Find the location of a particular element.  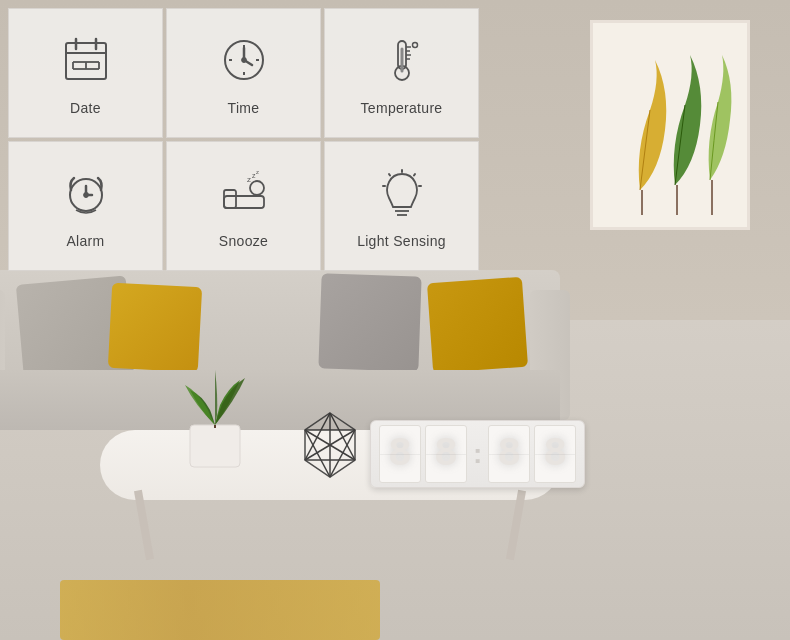

plant is located at coordinates (215, 417).